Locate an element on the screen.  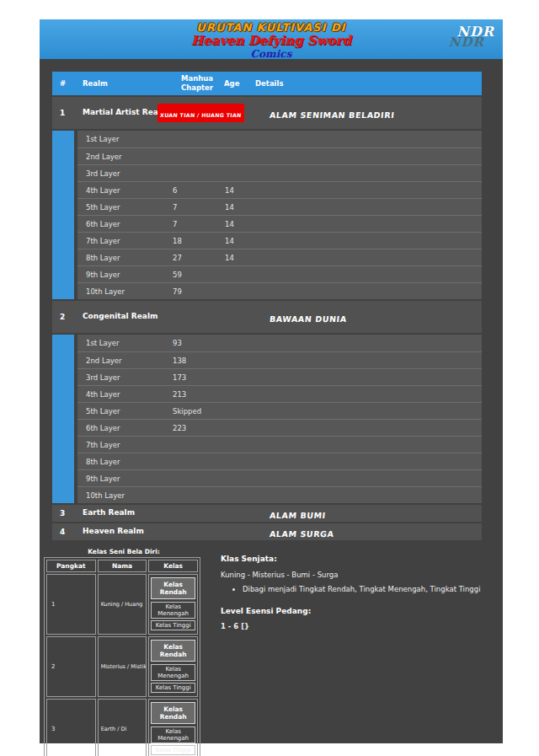
realm-badge-text: XUAN TIAN / HUANG TIAN is located at coordinates (200, 115).